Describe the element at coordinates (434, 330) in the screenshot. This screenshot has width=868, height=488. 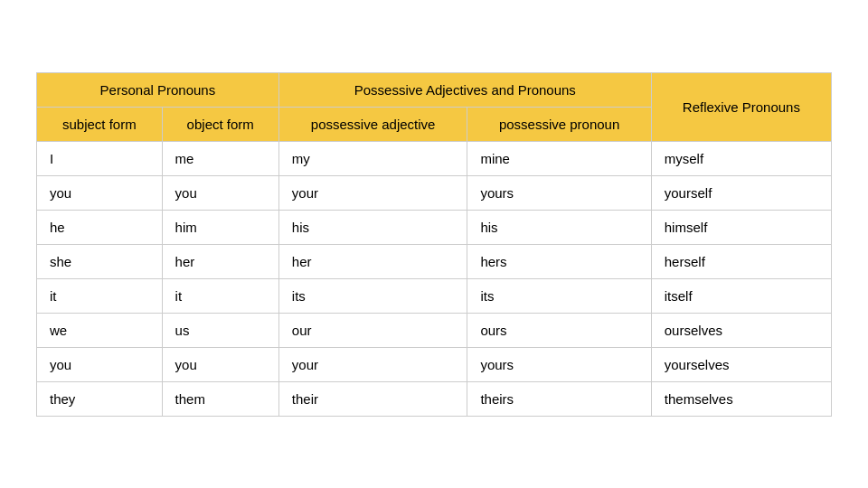
I see `table-row: weusouroursourselves` at that location.